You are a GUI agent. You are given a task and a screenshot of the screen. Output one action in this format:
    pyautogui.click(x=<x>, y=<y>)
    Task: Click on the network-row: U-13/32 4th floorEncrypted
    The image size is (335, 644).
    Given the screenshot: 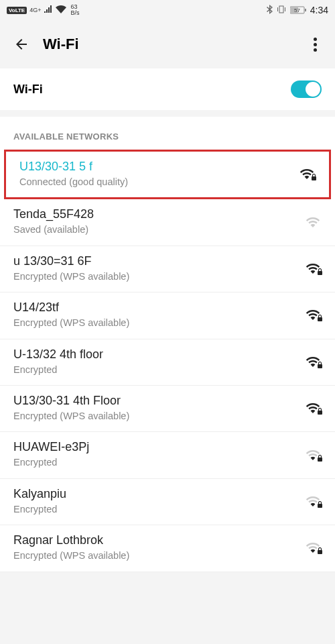 What is the action you would take?
    pyautogui.click(x=168, y=362)
    